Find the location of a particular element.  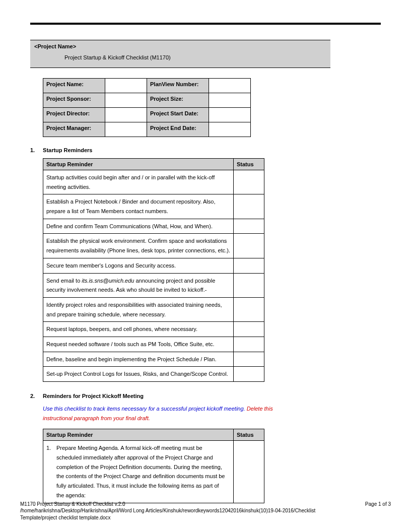

section-2-heading: 2. Reminders for Project Kickoff Meeting is located at coordinates (206, 396).